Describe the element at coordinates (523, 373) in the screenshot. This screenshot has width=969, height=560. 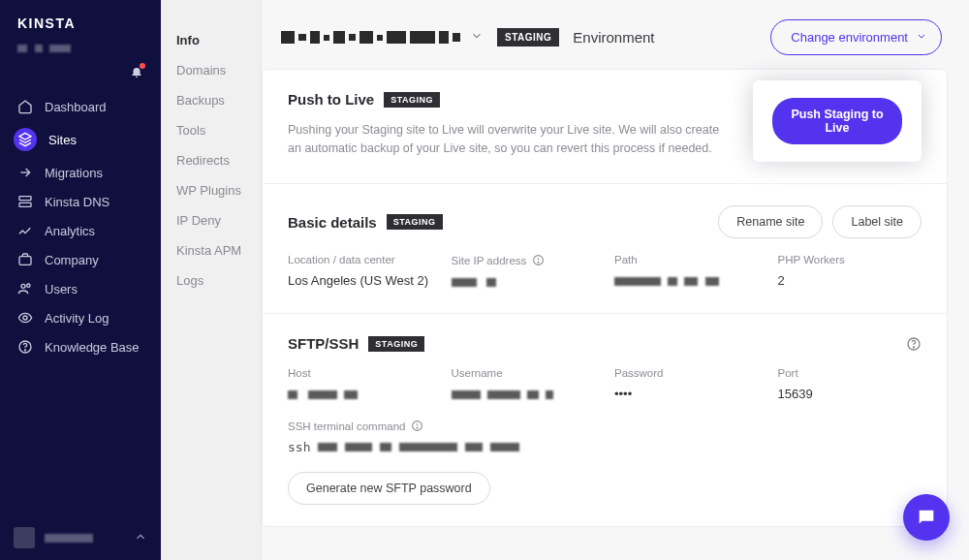
I see `user-label: Username` at that location.